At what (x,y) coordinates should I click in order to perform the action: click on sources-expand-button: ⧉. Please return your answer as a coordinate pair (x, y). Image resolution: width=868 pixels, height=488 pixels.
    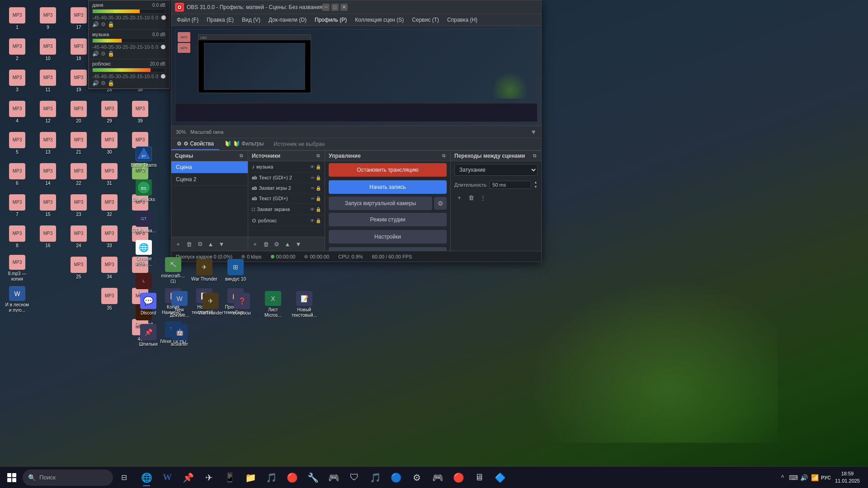
    Looking at the image, I should click on (318, 156).